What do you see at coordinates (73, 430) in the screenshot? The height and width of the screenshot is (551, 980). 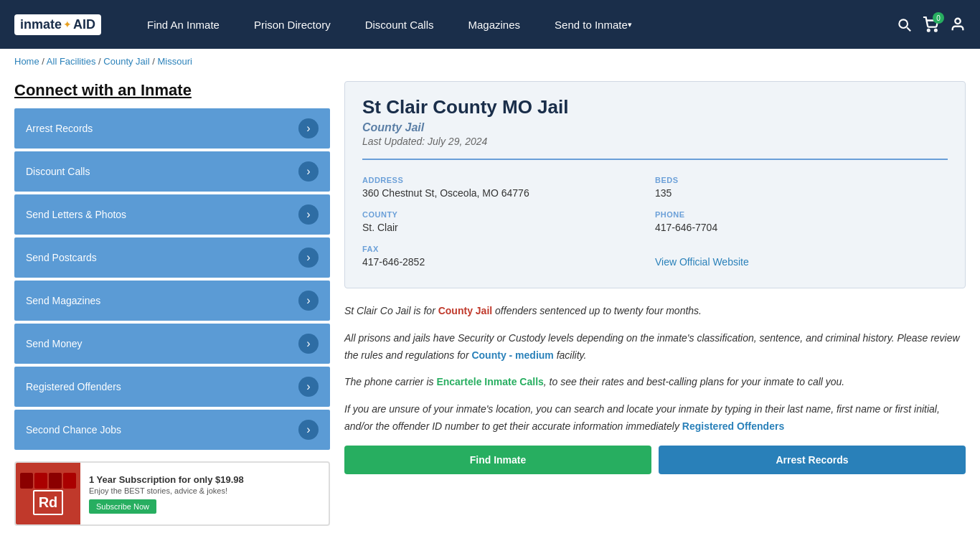 I see `second-chance-jobs-label: Second Chance Jobs` at bounding box center [73, 430].